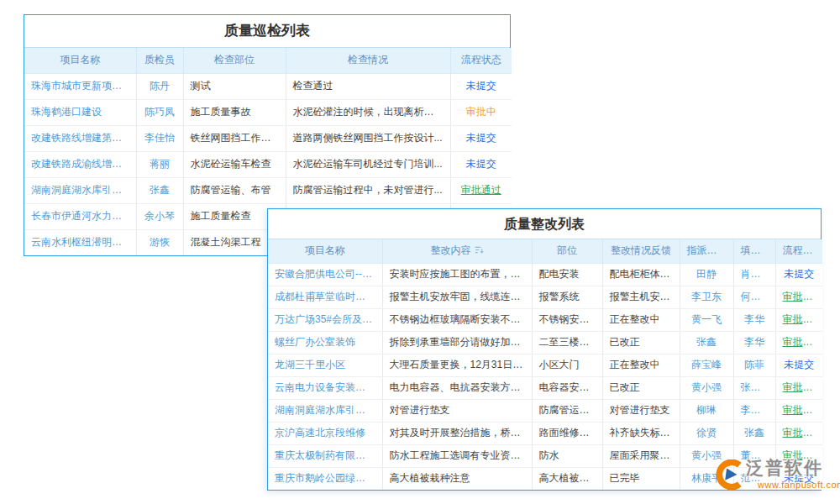 Image resolution: width=840 pixels, height=504 pixels. What do you see at coordinates (325, 297) in the screenshot?
I see `project-name-link: 成都杜甫草堂临时展厅独立展...` at bounding box center [325, 297].